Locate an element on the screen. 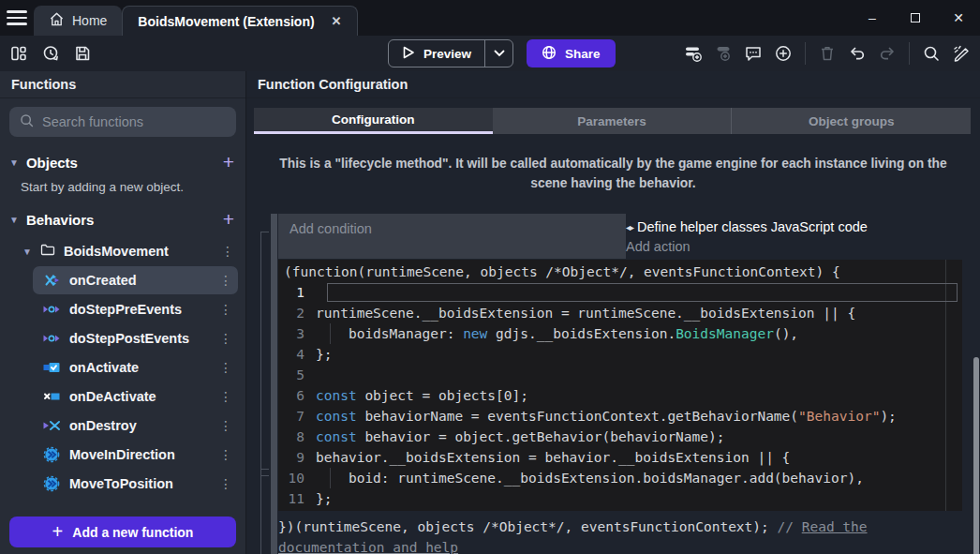 This screenshot has height=554, width=980. edit-pen-icon is located at coordinates (961, 53).